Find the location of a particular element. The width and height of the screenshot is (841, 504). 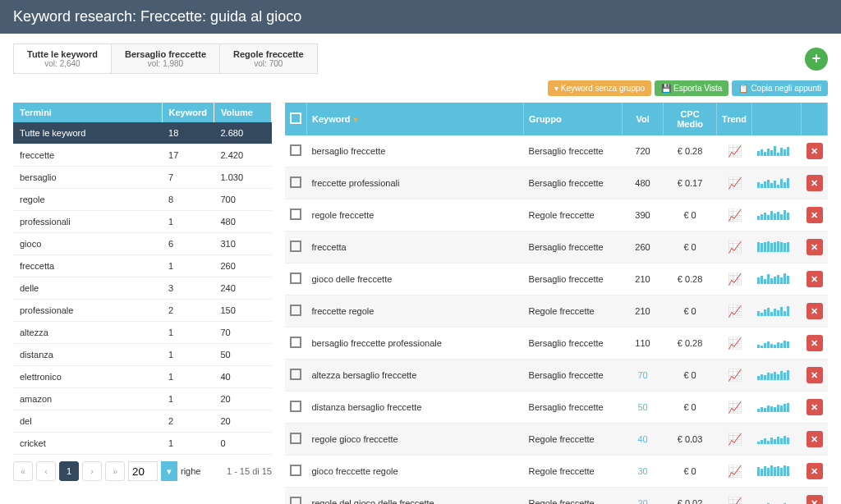

term-row: elettronico140 is located at coordinates (143, 378).